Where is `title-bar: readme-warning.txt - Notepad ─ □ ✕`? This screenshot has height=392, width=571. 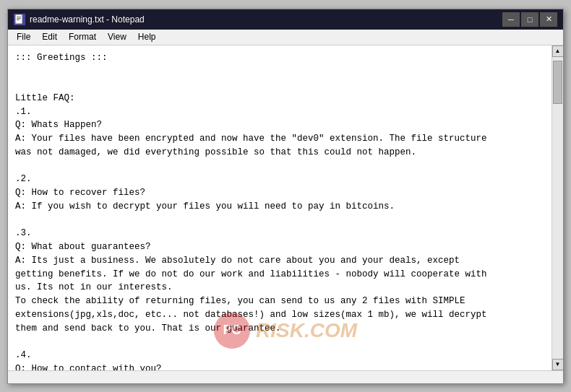
title-bar: readme-warning.txt - Notepad ─ □ ✕ is located at coordinates (286, 19).